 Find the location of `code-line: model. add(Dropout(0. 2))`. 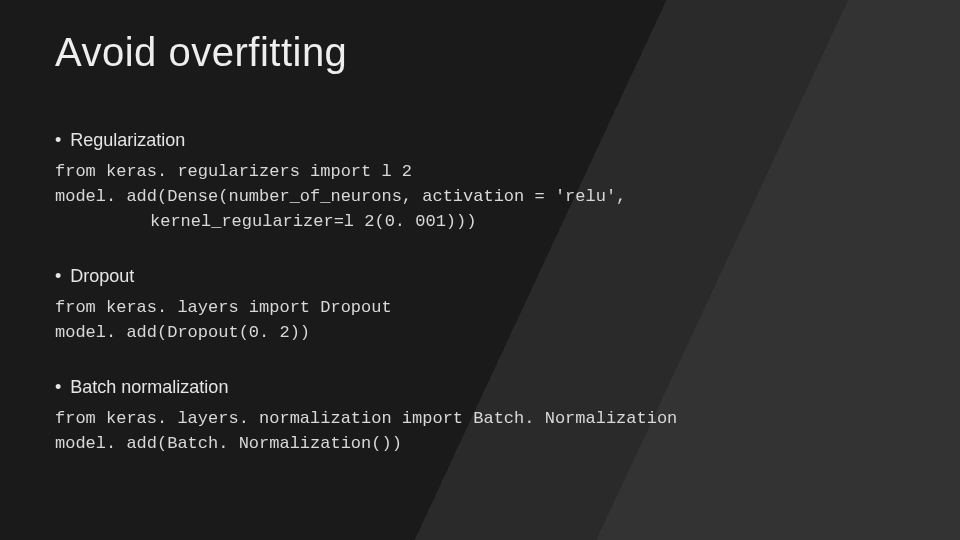

code-line: model. add(Dropout(0. 2)) is located at coordinates (482, 334).